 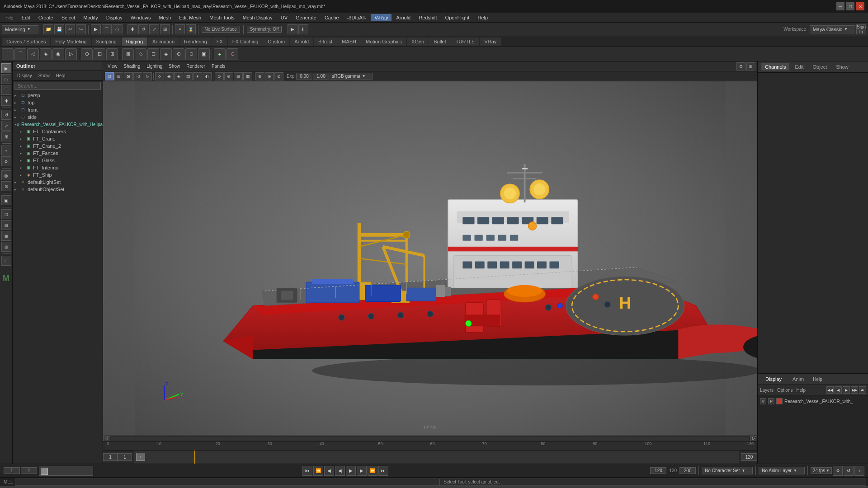 What do you see at coordinates (58, 124) in the screenshot?
I see `outliner-item-root: ▾ ⊛ Research_Vessel_FALKOR_with_Helipad` at bounding box center [58, 124].